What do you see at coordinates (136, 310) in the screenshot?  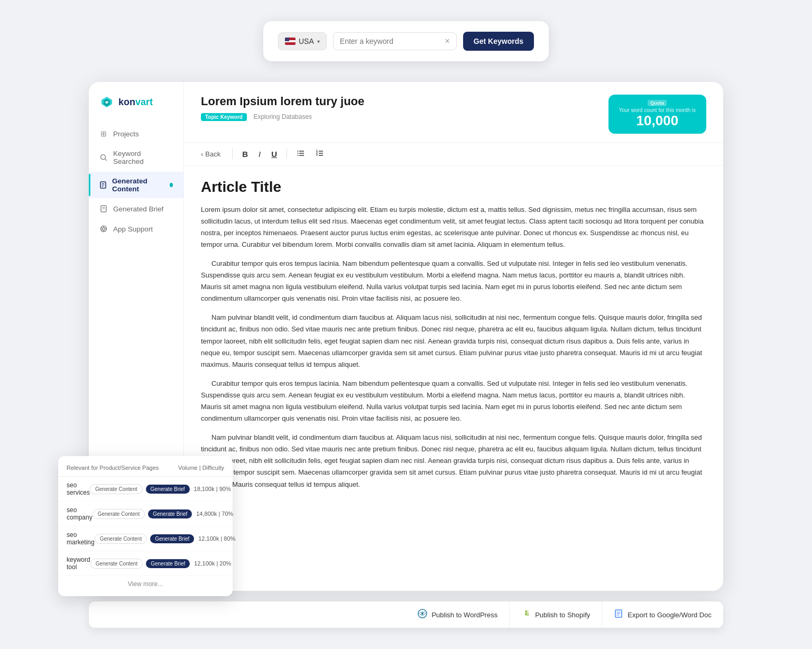 I see `nav-items: ⊞ Projects Keyword Searched` at bounding box center [136, 310].